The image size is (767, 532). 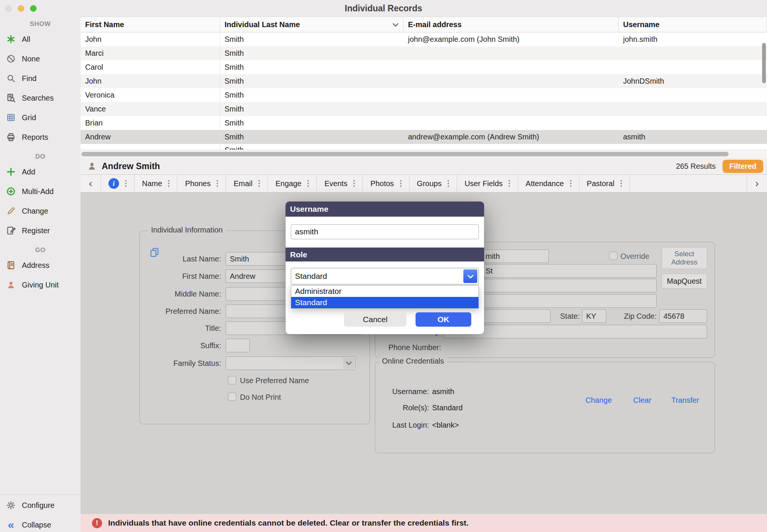 What do you see at coordinates (684, 258) in the screenshot?
I see `select-address-button: Select Address` at bounding box center [684, 258].